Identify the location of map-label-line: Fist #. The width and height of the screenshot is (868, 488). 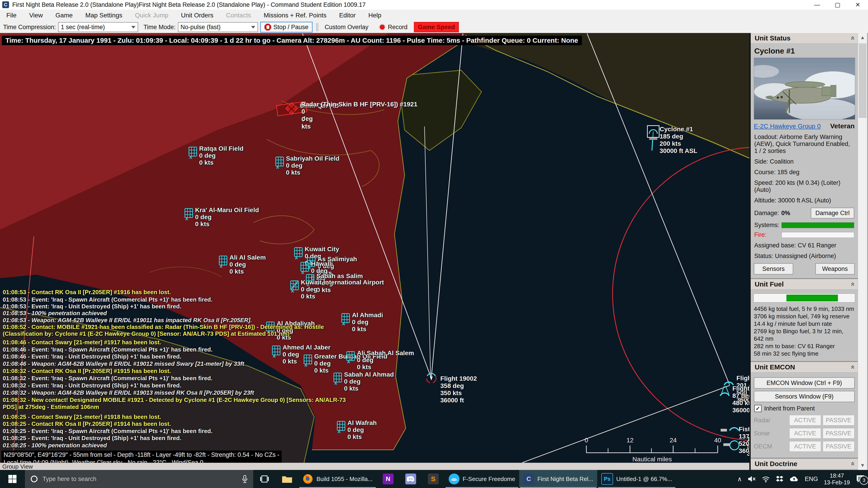
(745, 429).